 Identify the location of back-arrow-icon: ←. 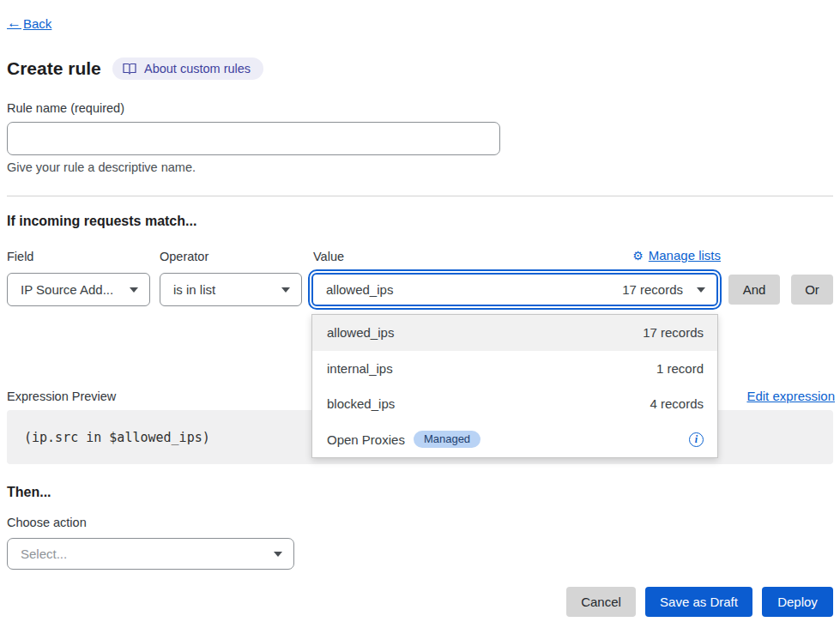
(14, 23).